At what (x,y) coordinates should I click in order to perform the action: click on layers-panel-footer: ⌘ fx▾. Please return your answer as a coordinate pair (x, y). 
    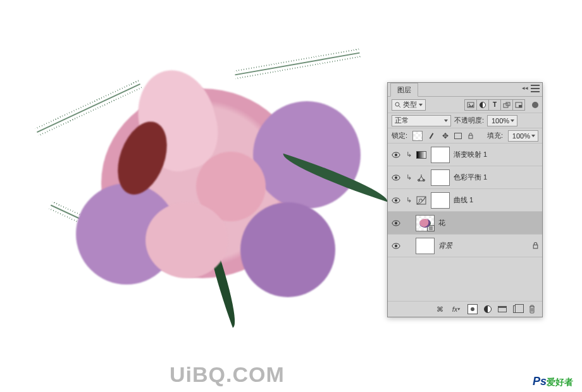
    Looking at the image, I should click on (465, 309).